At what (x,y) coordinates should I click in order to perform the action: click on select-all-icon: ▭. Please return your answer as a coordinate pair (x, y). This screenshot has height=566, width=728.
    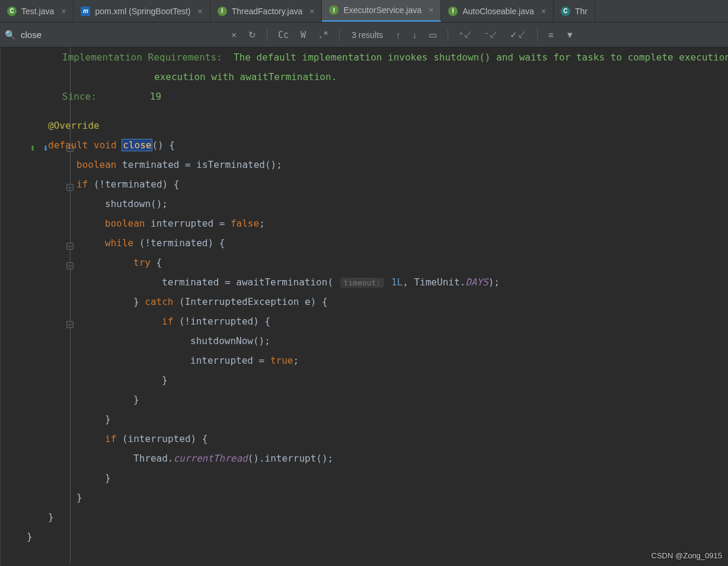
    Looking at the image, I should click on (433, 35).